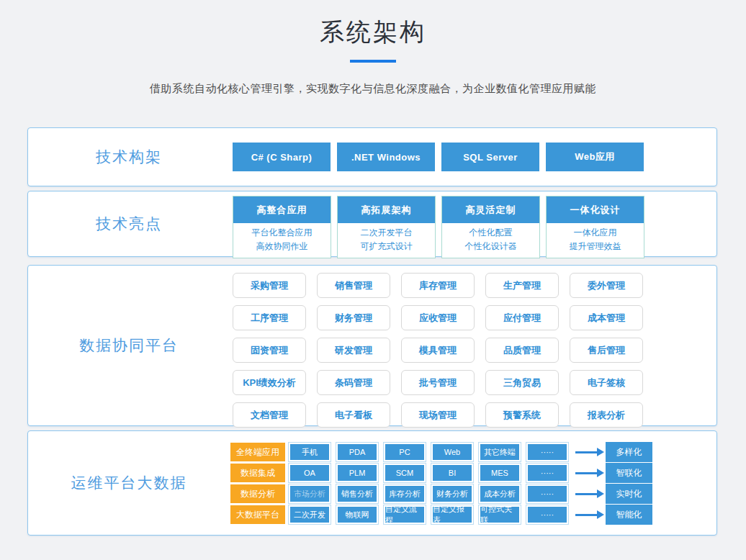  What do you see at coordinates (500, 452) in the screenshot?
I see `ops-item-button: 其它终端` at bounding box center [500, 452].